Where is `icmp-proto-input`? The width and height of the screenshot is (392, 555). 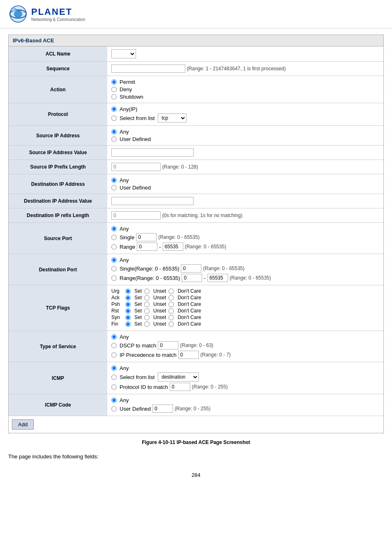 icmp-proto-input is located at coordinates (180, 387).